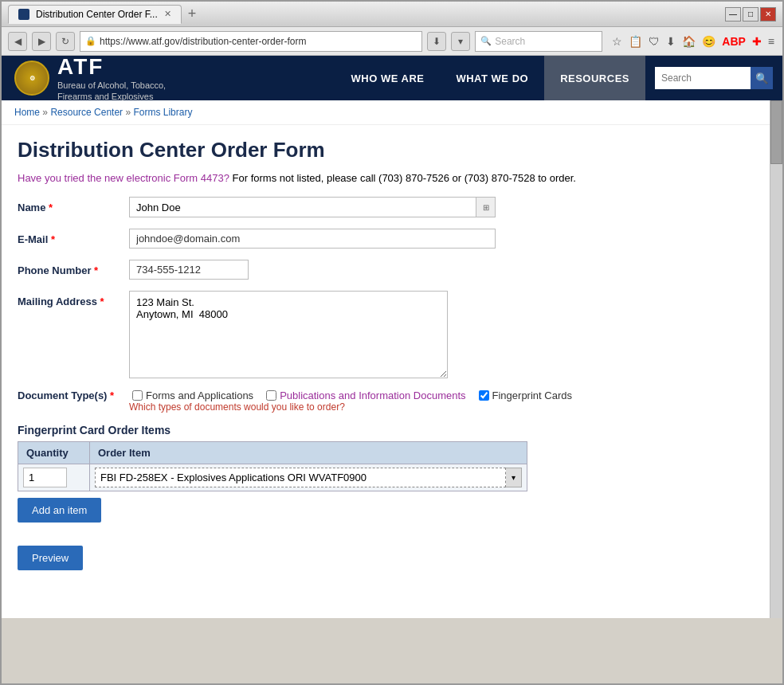 The width and height of the screenshot is (784, 685). What do you see at coordinates (392, 14) in the screenshot?
I see `title-bar: Distribution Center Order F... ✕ + — □ ✕` at bounding box center [392, 14].